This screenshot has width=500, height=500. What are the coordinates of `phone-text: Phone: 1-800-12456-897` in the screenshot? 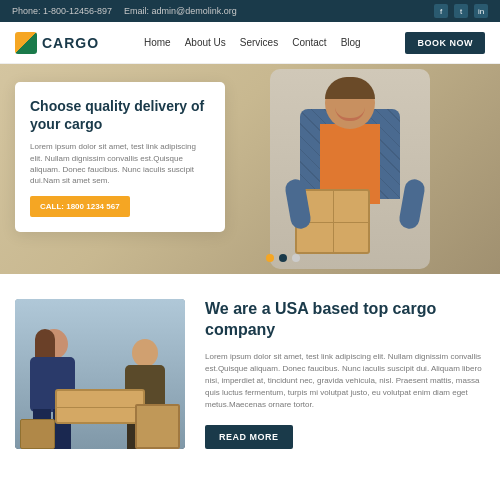 It's located at (62, 11).